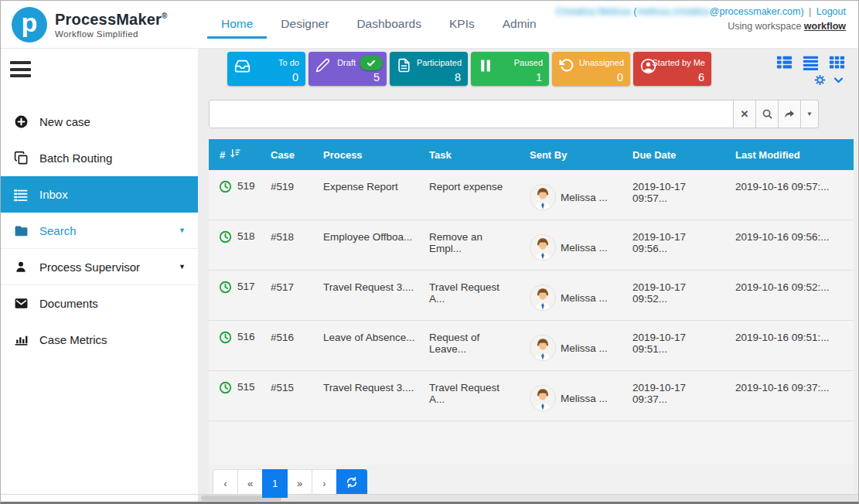 This screenshot has height=504, width=859. I want to click on card-count: 6, so click(701, 77).